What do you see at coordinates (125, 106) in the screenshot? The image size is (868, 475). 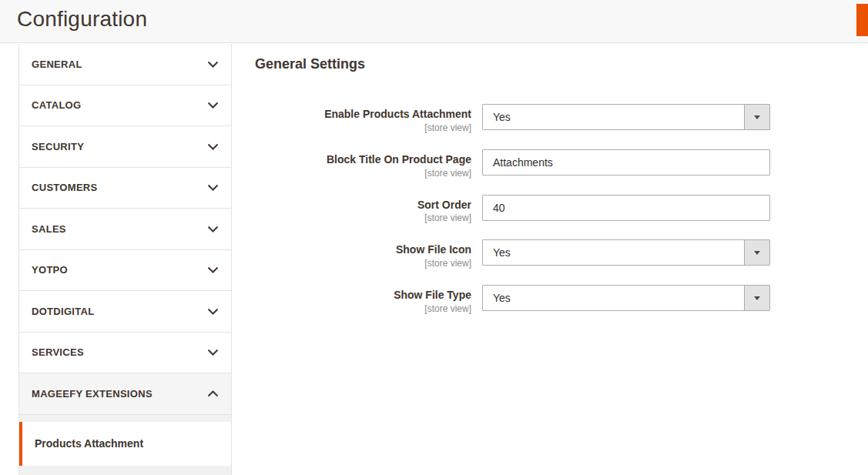 I see `sidebar-section-catalog: CATALOG` at bounding box center [125, 106].